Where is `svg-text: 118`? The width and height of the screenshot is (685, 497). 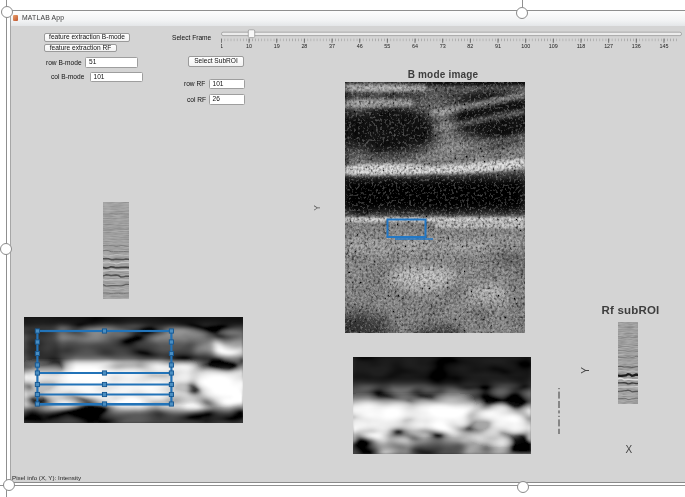
svg-text: 118 is located at coordinates (582, 46).